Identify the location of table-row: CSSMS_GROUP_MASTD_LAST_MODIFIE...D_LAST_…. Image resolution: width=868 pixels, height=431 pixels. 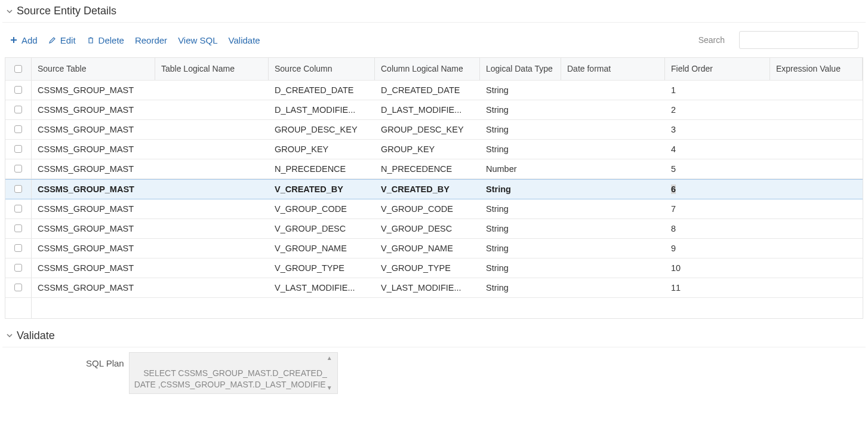
(434, 110).